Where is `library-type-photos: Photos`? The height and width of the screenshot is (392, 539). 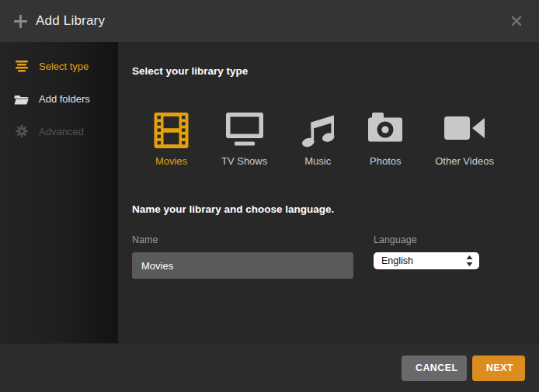 library-type-photos: Photos is located at coordinates (385, 140).